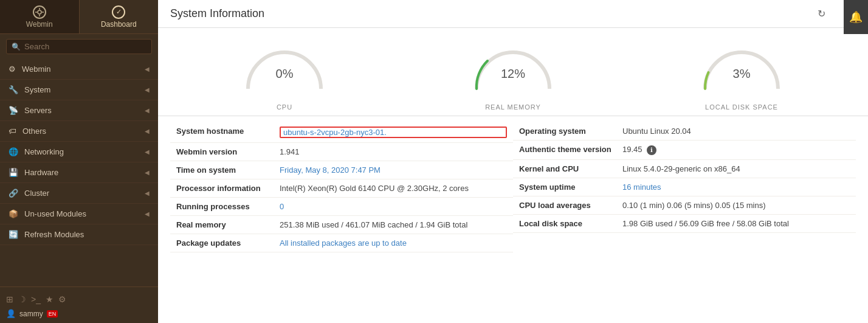 Image resolution: width=868 pixels, height=323 pixels. I want to click on disk-label: Local disk space, so click(571, 224).